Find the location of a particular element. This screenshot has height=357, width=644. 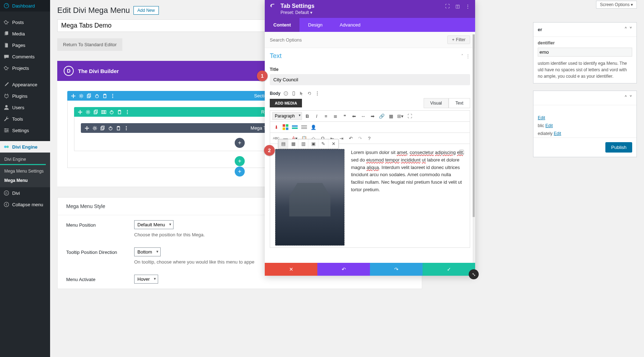

bold-icon: B is located at coordinates (307, 116).